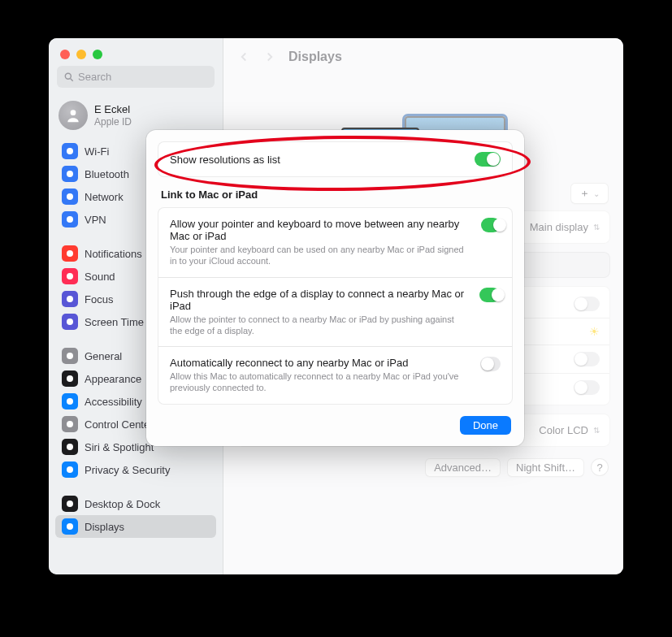  I want to click on push-through-title: Push through the edge of a display to co…, so click(319, 300).